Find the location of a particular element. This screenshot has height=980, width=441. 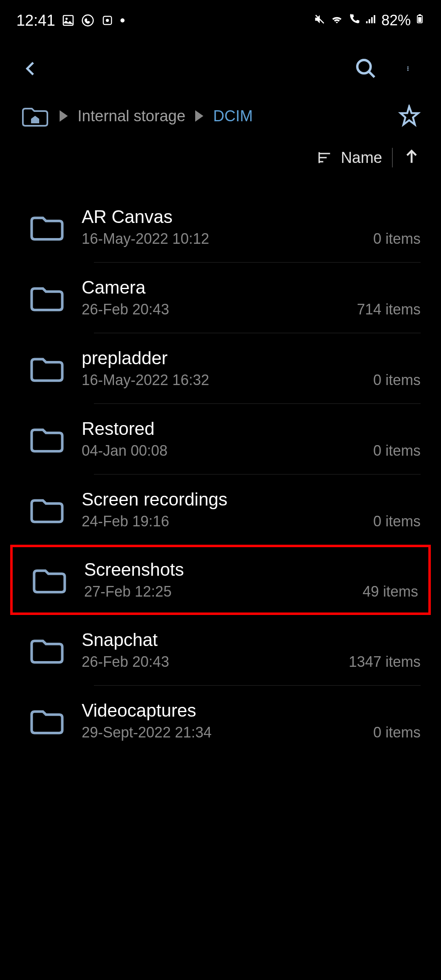

folder-name: Camera is located at coordinates (251, 287).